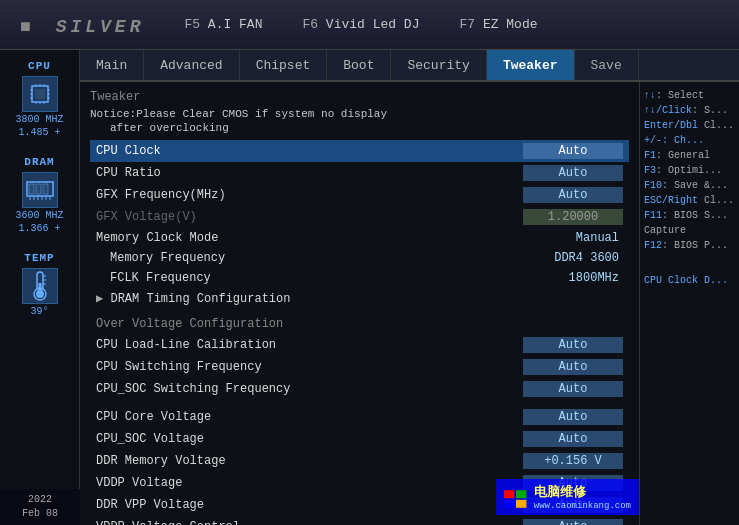  What do you see at coordinates (360, 258) in the screenshot?
I see `mem-freq-item: Memory Frequency DDR4 3600` at bounding box center [360, 258].